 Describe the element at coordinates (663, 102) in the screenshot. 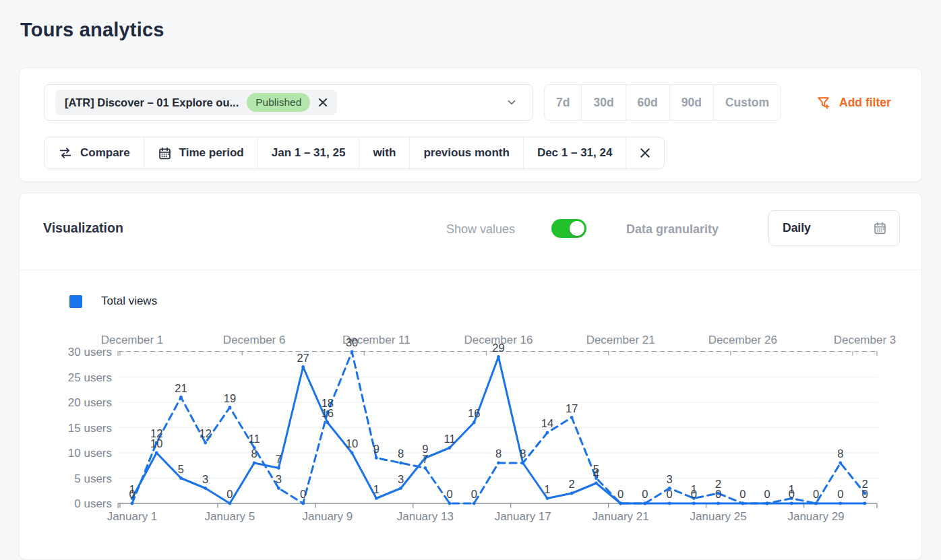

I see `date-range-group: 7d30d60d90dCustom` at that location.